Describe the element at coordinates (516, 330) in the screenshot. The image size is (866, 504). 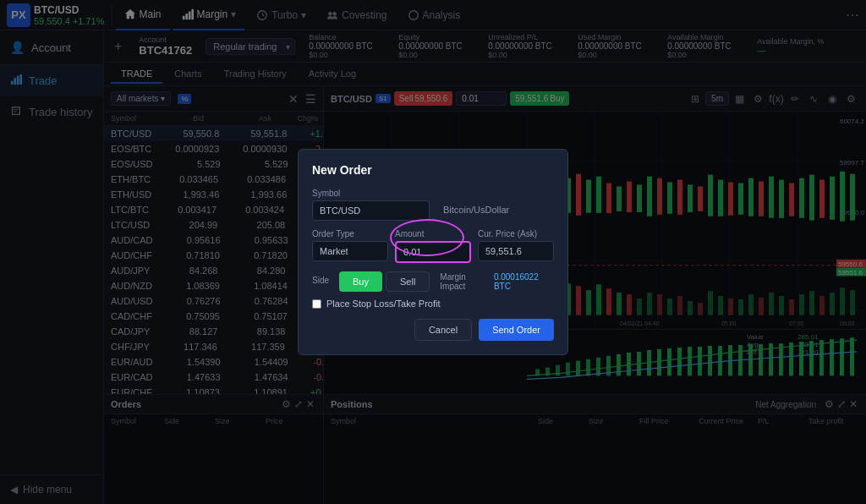
I see `send-order-button: Send Order` at that location.